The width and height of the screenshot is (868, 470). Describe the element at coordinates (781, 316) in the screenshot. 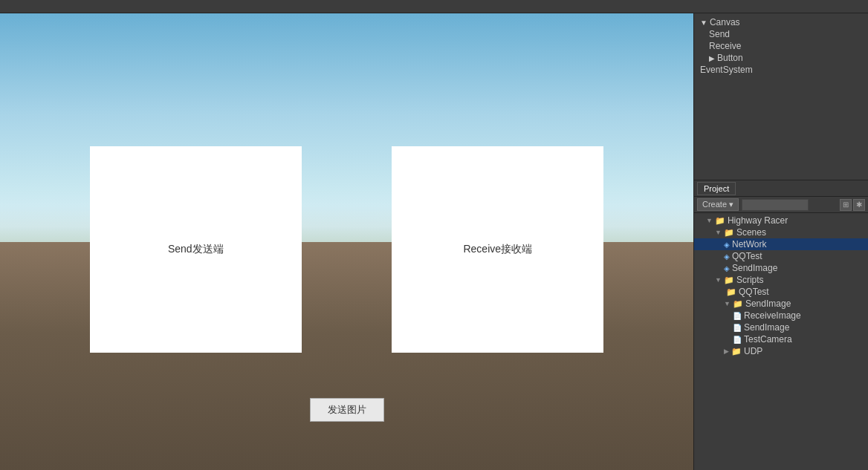

I see `tree-receiveimage: 📄 ReceiveImage` at that location.